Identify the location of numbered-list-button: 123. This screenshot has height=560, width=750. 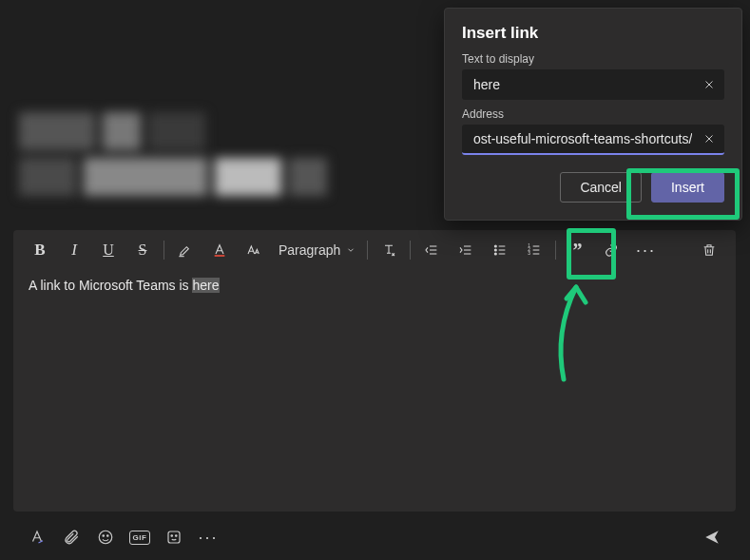
(534, 250).